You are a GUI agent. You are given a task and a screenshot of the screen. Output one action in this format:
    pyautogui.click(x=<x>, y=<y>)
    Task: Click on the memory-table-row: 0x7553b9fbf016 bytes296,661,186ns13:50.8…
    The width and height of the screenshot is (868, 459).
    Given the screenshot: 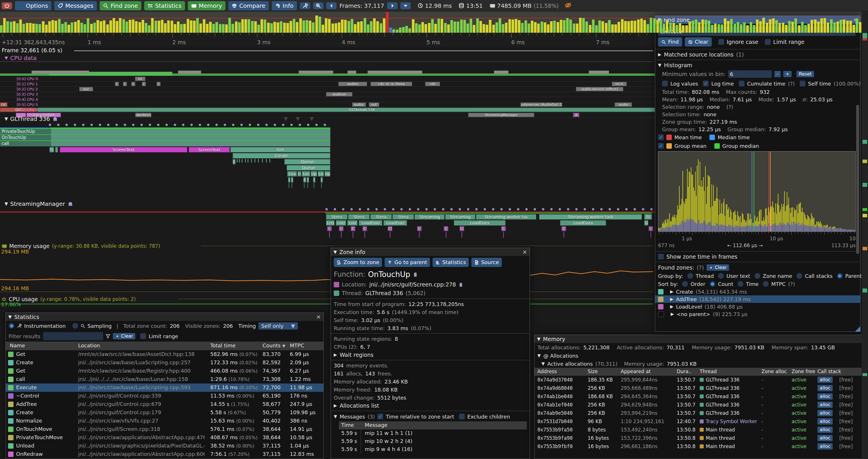 What is the action you would take?
    pyautogui.click(x=699, y=447)
    